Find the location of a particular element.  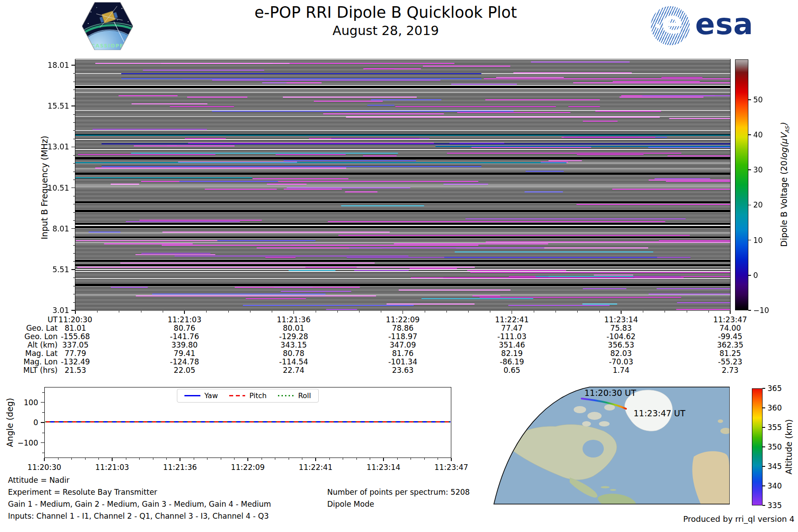

altitude-colorbar-tick-label: 340 is located at coordinates (775, 486).